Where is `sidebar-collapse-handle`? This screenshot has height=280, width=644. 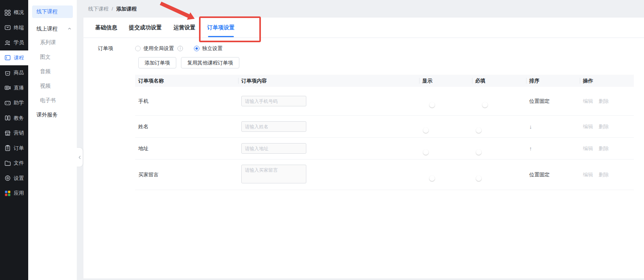
sidebar-collapse-handle is located at coordinates (80, 157).